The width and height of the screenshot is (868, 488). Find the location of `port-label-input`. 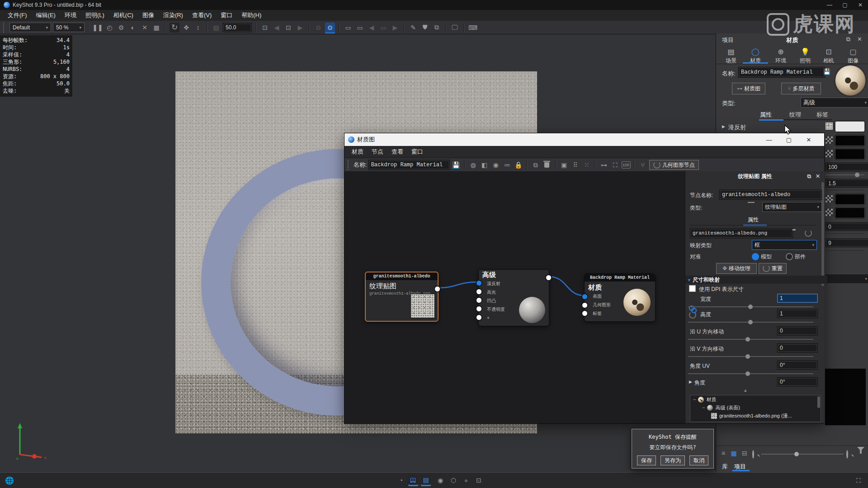

port-label-input is located at coordinates (585, 314).